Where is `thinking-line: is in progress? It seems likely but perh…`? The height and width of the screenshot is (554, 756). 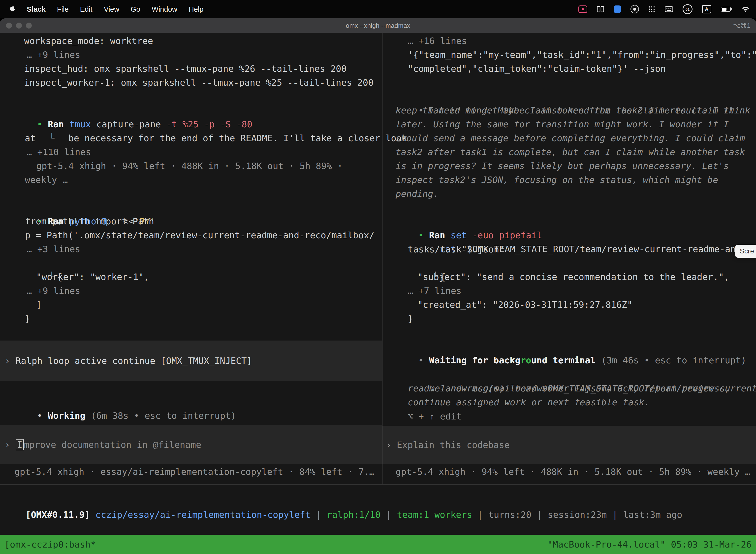 thinking-line: is in progress? It seems likely but perh… is located at coordinates (562, 166).